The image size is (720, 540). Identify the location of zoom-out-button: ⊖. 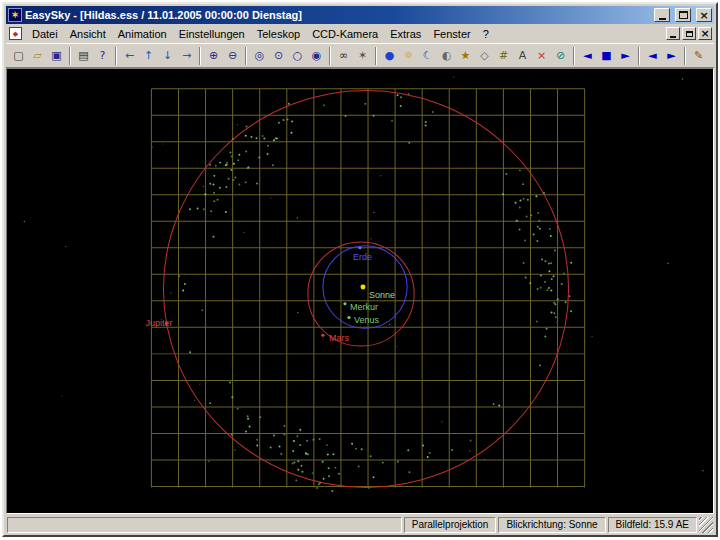
(232, 56).